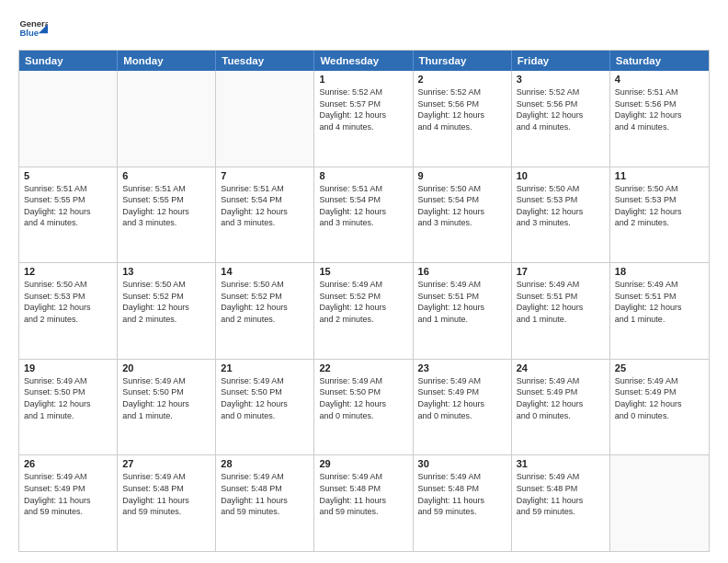  Describe the element at coordinates (363, 302) in the screenshot. I see `day-info: Sunrise: 5:49 AMSunset: 5:52 PMDaylight:…` at that location.